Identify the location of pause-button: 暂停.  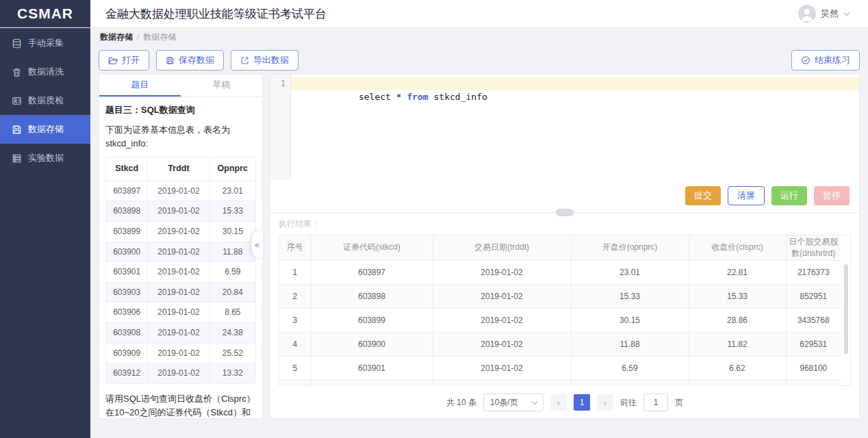
(832, 196).